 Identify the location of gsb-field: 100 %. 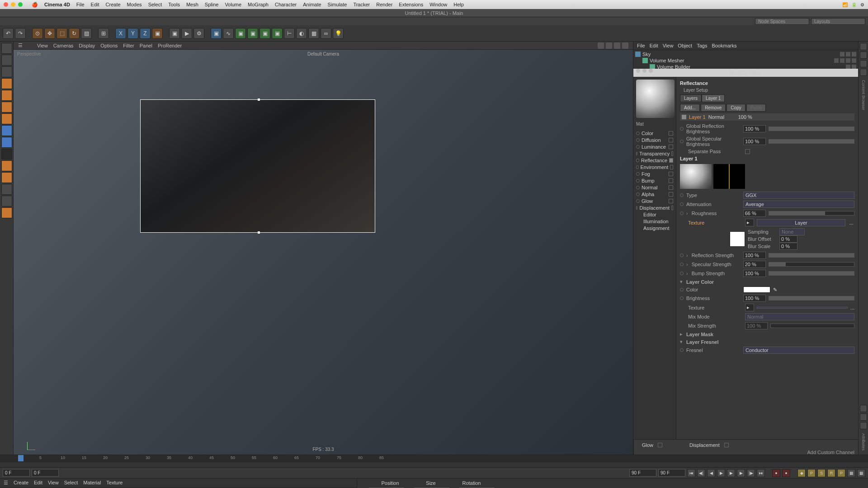
(755, 141).